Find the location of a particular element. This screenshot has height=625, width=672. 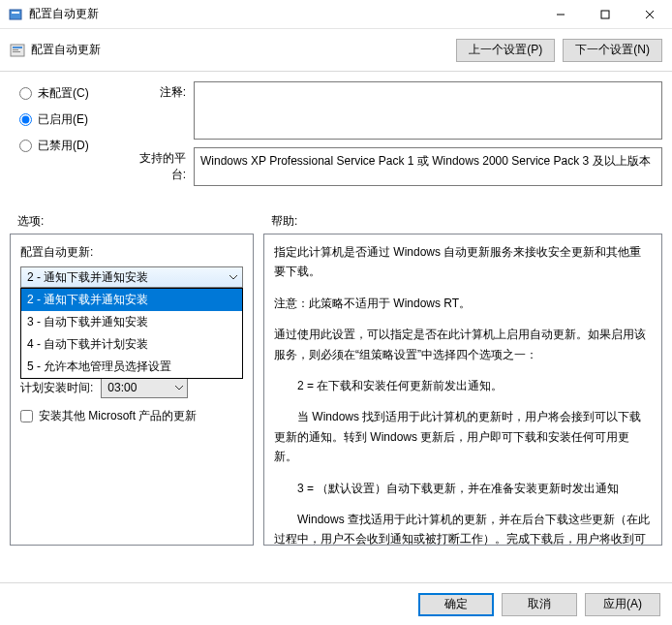

options-section-label: 选项: is located at coordinates (144, 221).